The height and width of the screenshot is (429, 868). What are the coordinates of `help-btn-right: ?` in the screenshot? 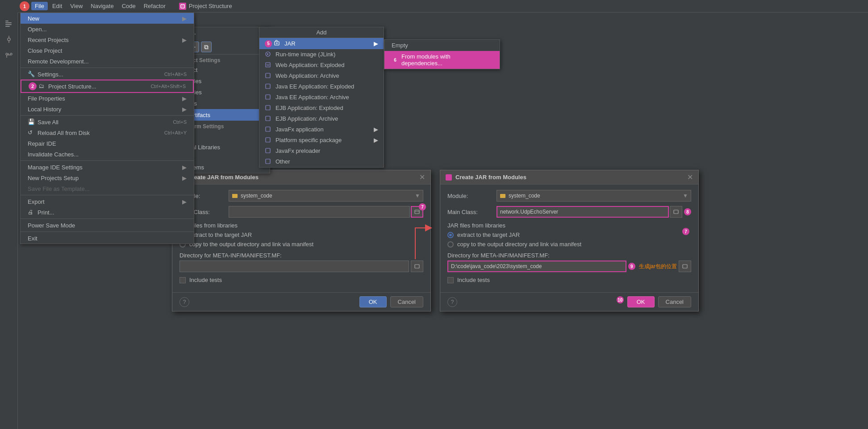 It's located at (452, 302).